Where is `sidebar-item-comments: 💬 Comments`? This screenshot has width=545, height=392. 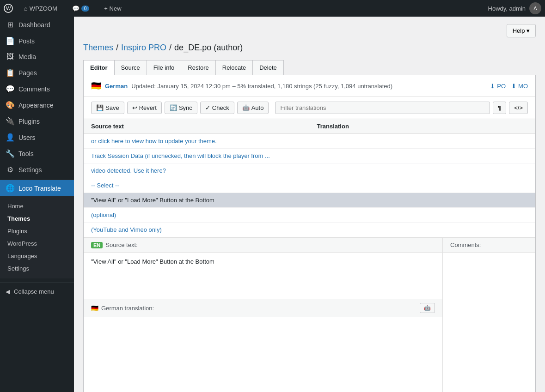 sidebar-item-comments: 💬 Comments is located at coordinates (37, 89).